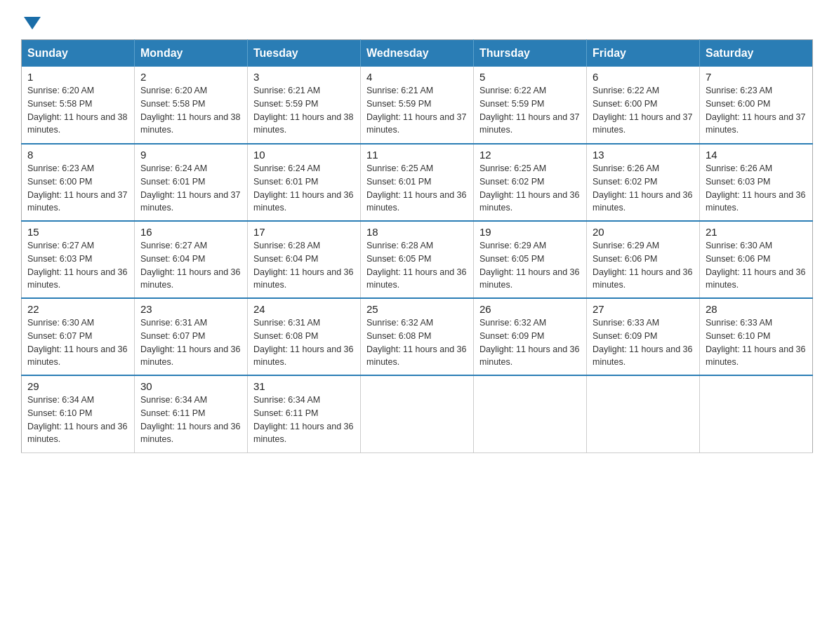  I want to click on day-info: Sunrise: 6:24 AMSunset: 6:01 PMDaylight:…, so click(191, 188).